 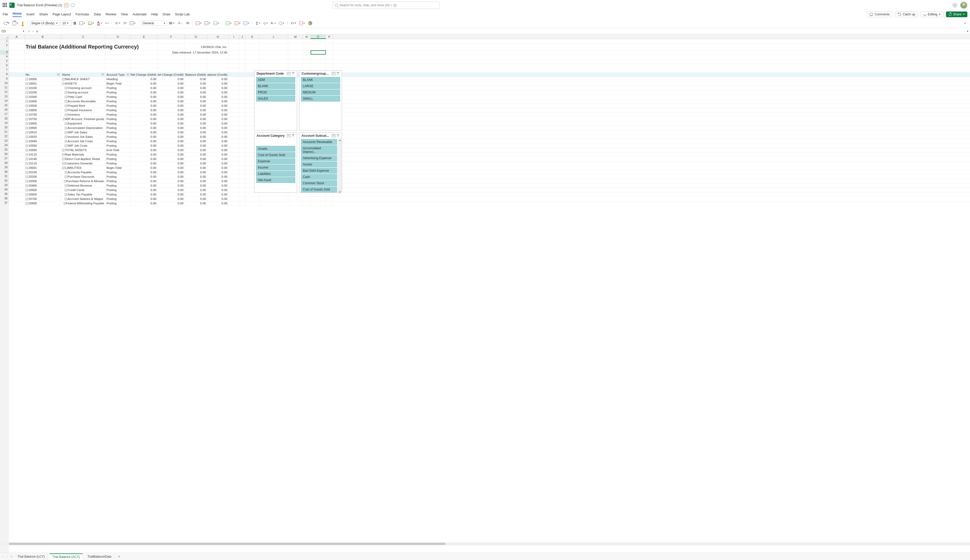 What do you see at coordinates (880, 15) in the screenshot?
I see `comments-button: Comments` at bounding box center [880, 15].